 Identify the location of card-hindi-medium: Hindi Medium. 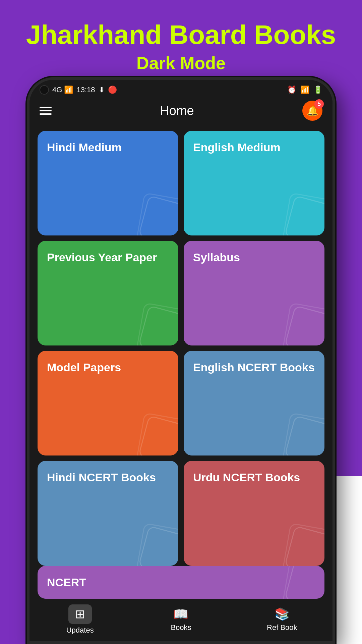
(108, 183).